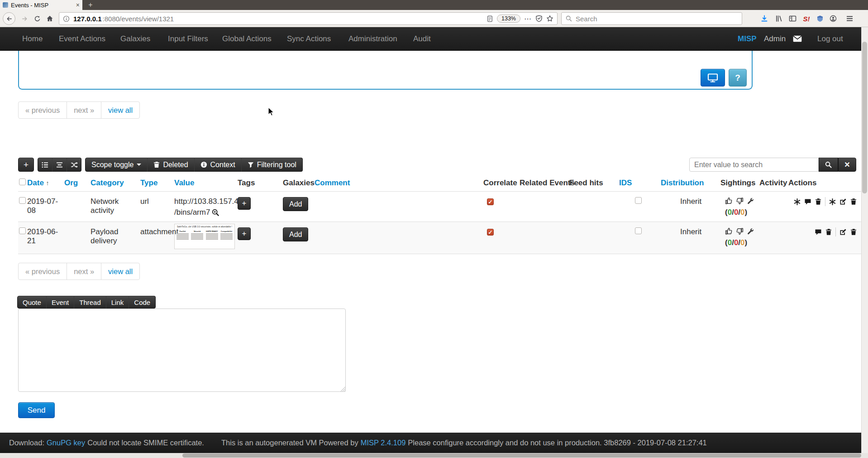 This screenshot has width=868, height=458. I want to click on nav-audit: Audit, so click(422, 39).